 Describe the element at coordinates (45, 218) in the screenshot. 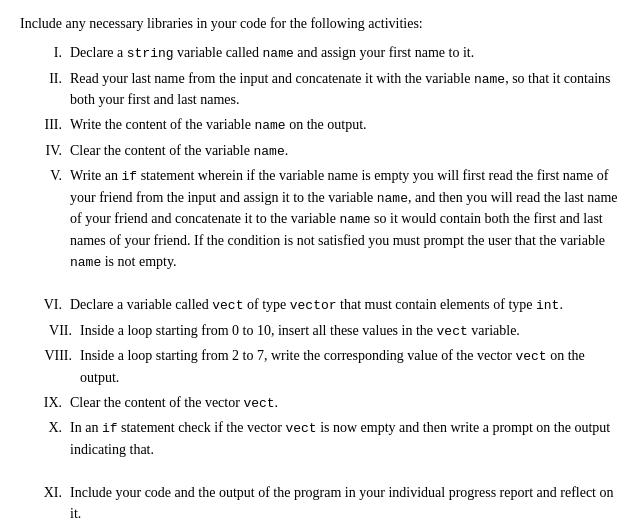

I see `task-number: V.` at that location.